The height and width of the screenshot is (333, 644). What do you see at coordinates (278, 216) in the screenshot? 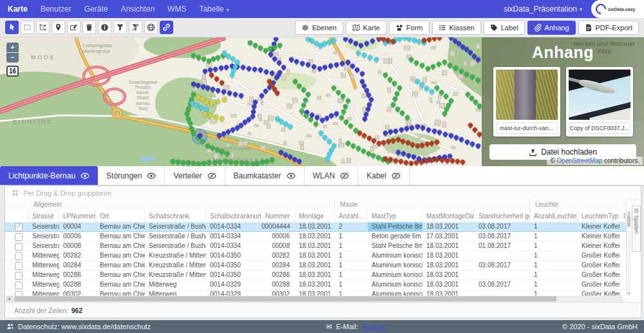
I see `column-header-nummer: Nummer` at bounding box center [278, 216].